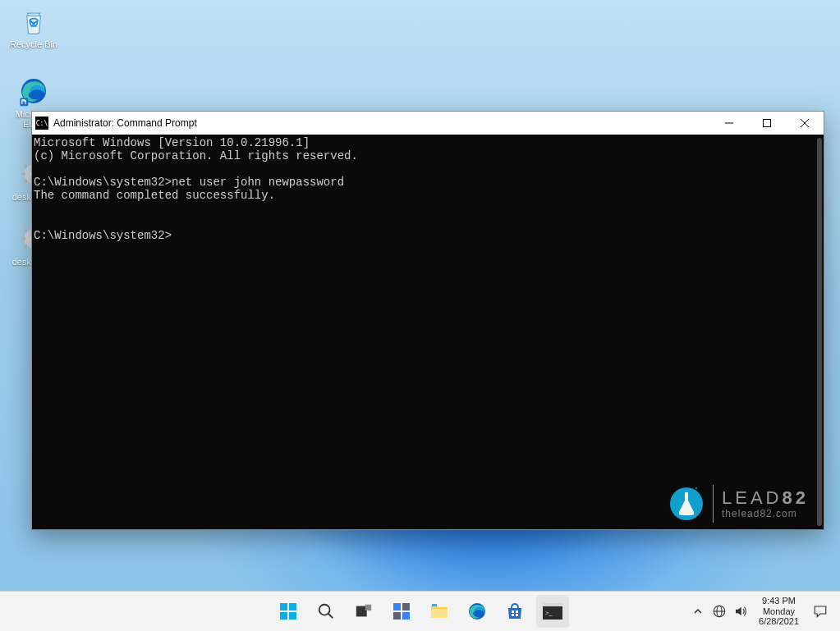 The height and width of the screenshot is (631, 840). What do you see at coordinates (125, 123) in the screenshot?
I see `window-title: Administrator: Command Prompt` at bounding box center [125, 123].